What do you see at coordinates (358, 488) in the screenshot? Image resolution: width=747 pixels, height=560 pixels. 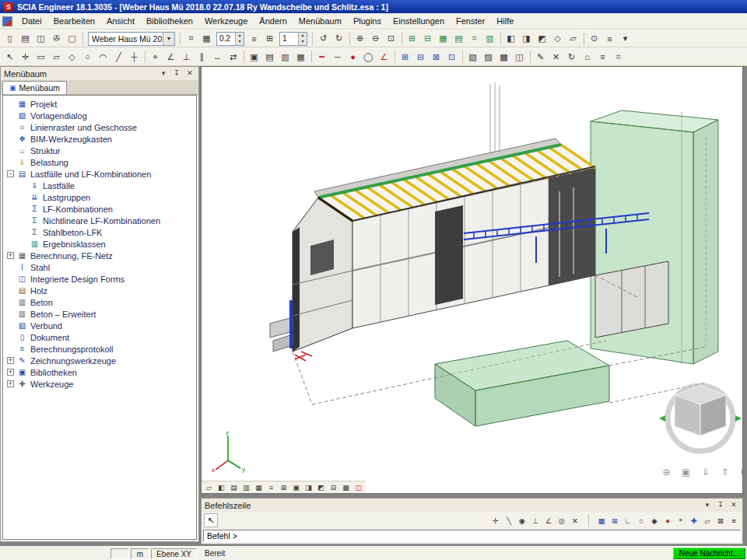 I see `section-view-icon: ◫` at bounding box center [358, 488].